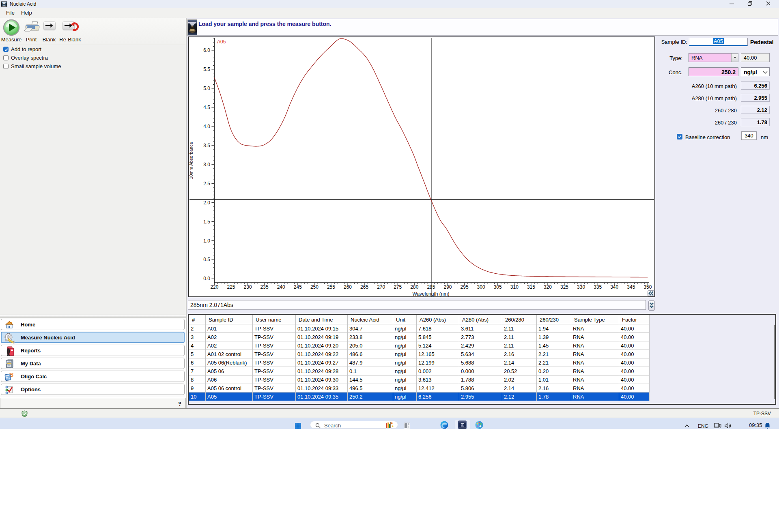 This screenshot has width=779, height=532. What do you see at coordinates (207, 50) in the screenshot?
I see `svg-text: 6.0` at bounding box center [207, 50].